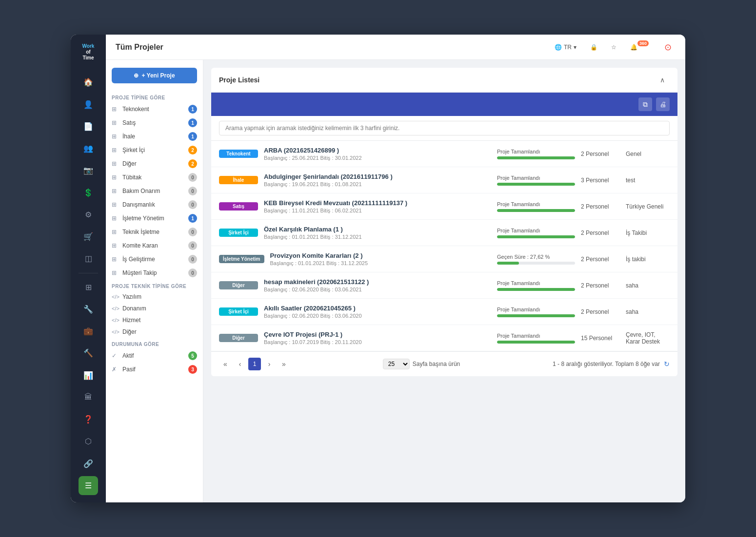  What do you see at coordinates (536, 316) in the screenshot?
I see `progress-bar` at bounding box center [536, 316].